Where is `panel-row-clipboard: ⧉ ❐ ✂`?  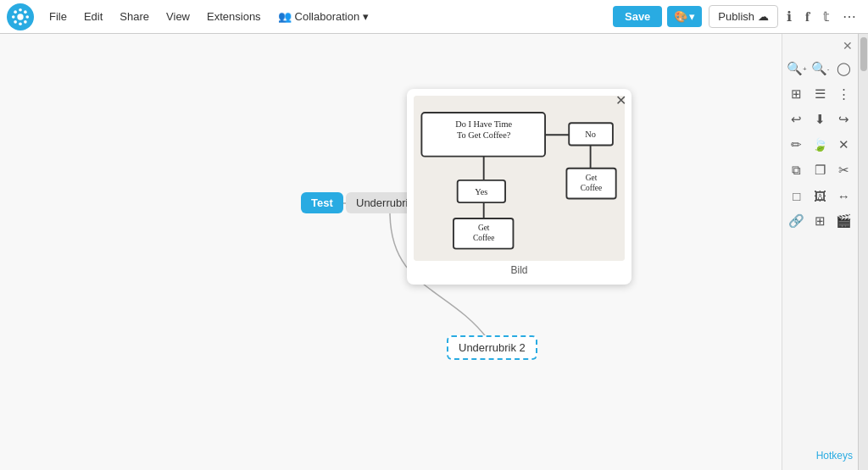
panel-row-clipboard: ⧉ ❐ ✂ is located at coordinates (821, 170).